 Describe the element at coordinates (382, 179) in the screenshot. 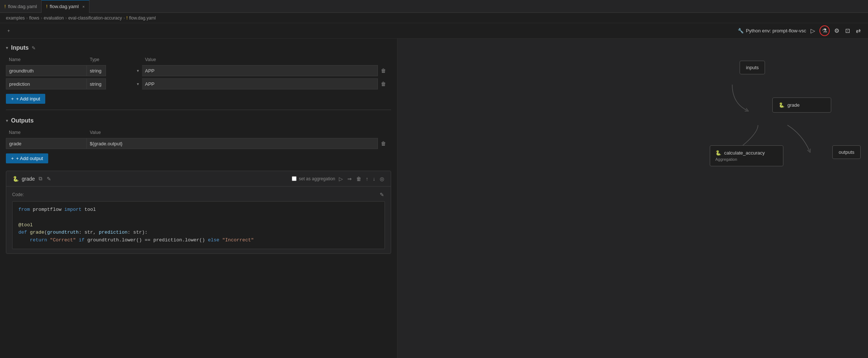

I see `node-settings-button: ◎` at that location.